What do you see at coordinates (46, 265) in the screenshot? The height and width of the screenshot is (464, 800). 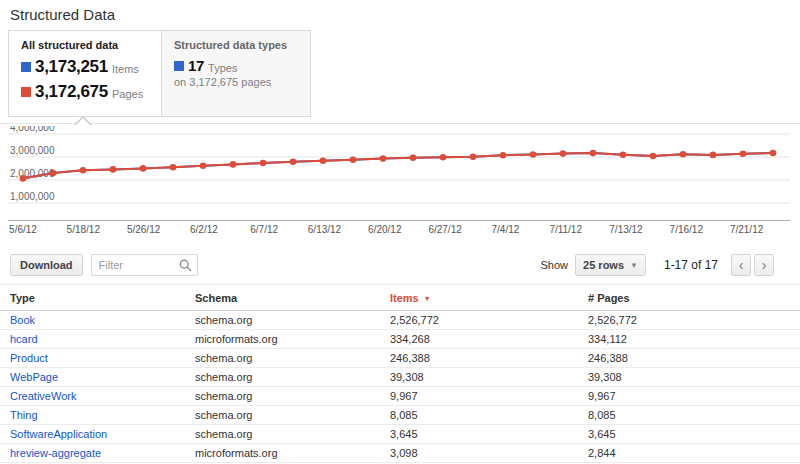 I see `download-button: Download` at bounding box center [46, 265].